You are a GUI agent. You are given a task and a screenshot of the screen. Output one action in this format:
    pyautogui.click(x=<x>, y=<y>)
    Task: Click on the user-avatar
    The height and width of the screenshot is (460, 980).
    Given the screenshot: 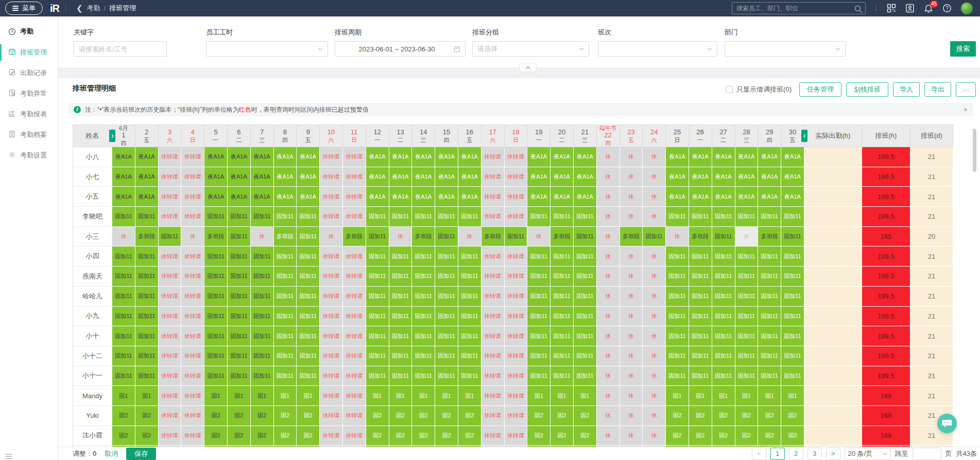 What is the action you would take?
    pyautogui.click(x=967, y=8)
    